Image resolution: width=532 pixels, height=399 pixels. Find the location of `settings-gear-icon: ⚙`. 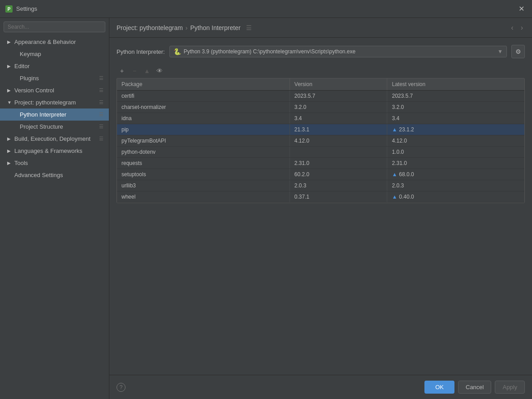

settings-gear-icon: ⚙ is located at coordinates (518, 52).